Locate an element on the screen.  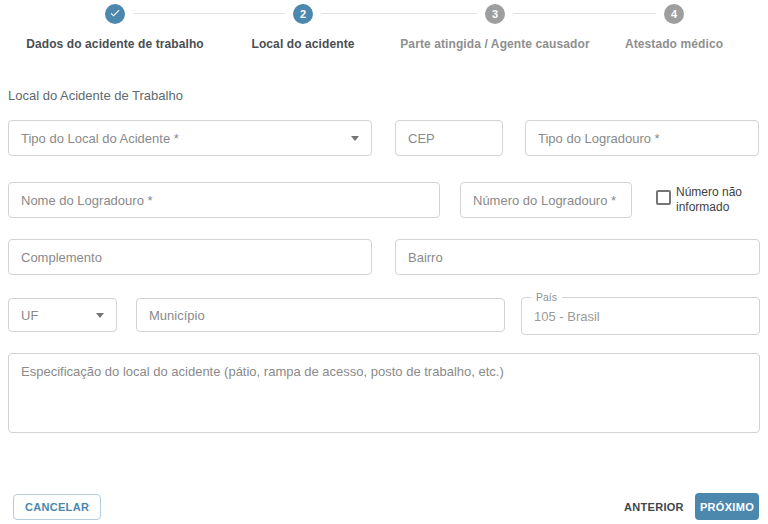
numero-nao-informado-checkbox is located at coordinates (664, 198).